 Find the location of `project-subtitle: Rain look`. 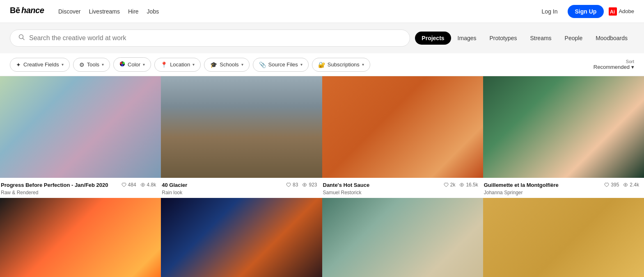

project-subtitle: Rain look is located at coordinates (222, 193).